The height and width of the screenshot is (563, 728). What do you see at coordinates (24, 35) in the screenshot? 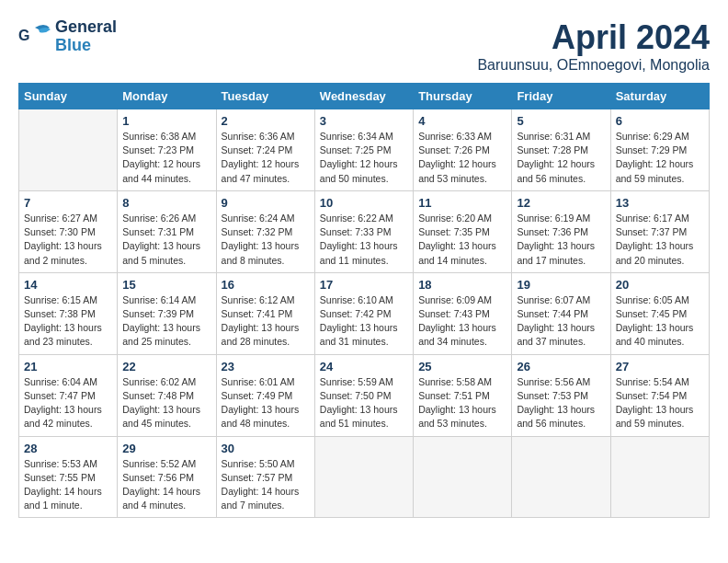
I see `svg-text: G` at bounding box center [24, 35].